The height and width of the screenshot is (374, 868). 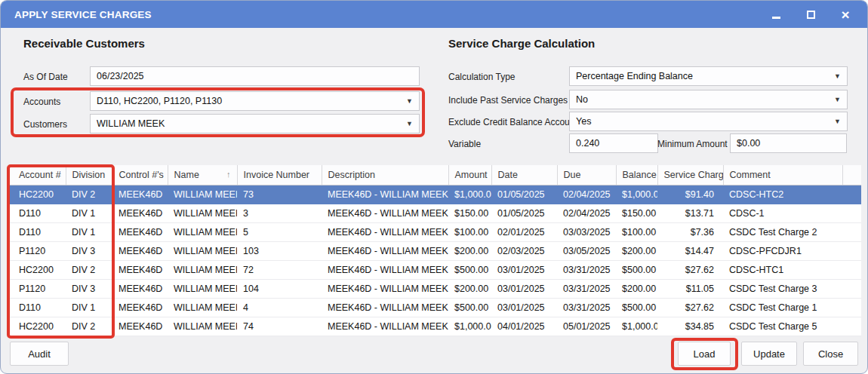 I want to click on column-header-description: Description, so click(x=385, y=175).